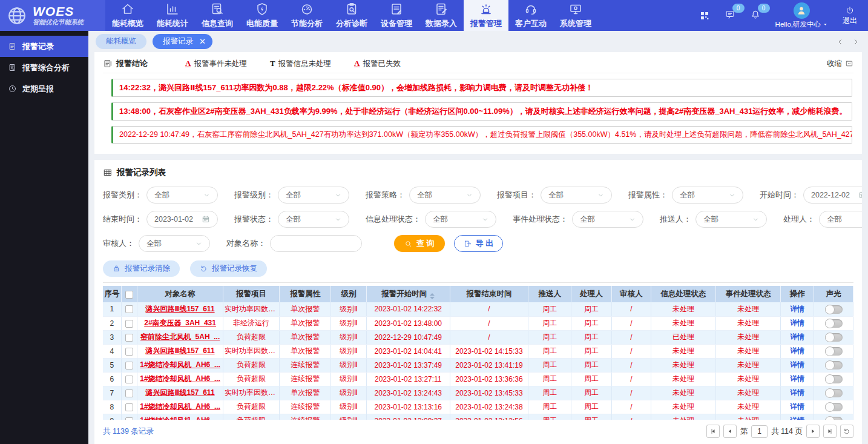 The width and height of the screenshot is (868, 444). What do you see at coordinates (608, 219) in the screenshot?
I see `event-process-status-select: 全部` at bounding box center [608, 219].